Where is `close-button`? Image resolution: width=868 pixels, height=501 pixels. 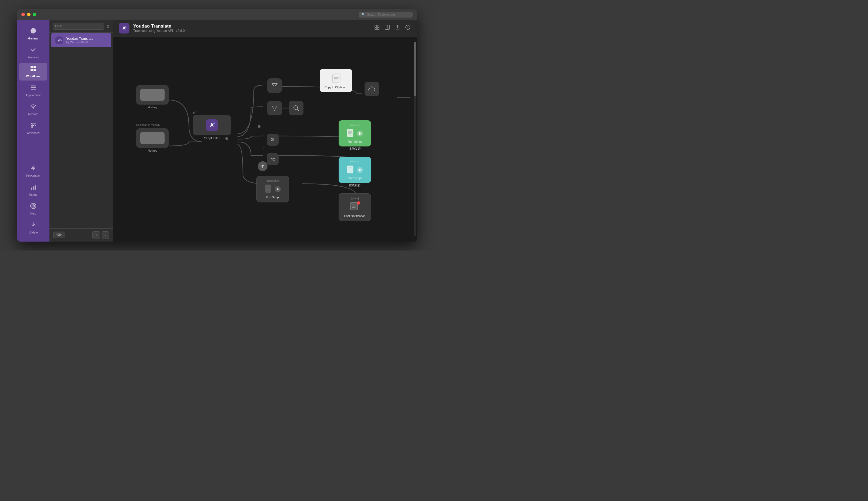
close-button is located at coordinates (23, 14).